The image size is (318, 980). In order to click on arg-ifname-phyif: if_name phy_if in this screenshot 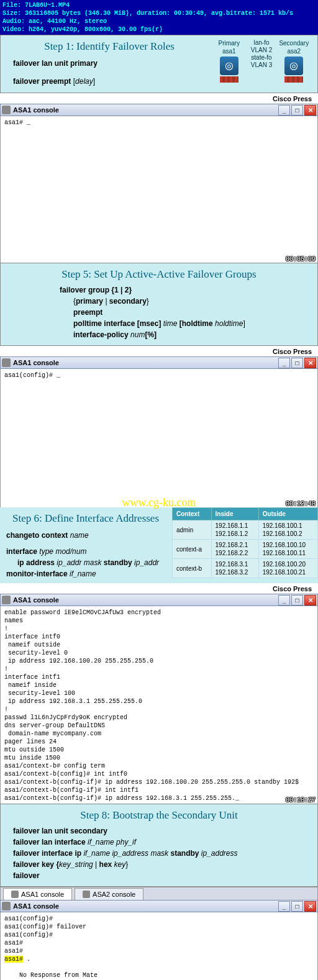, I will do `click(111, 842)`.